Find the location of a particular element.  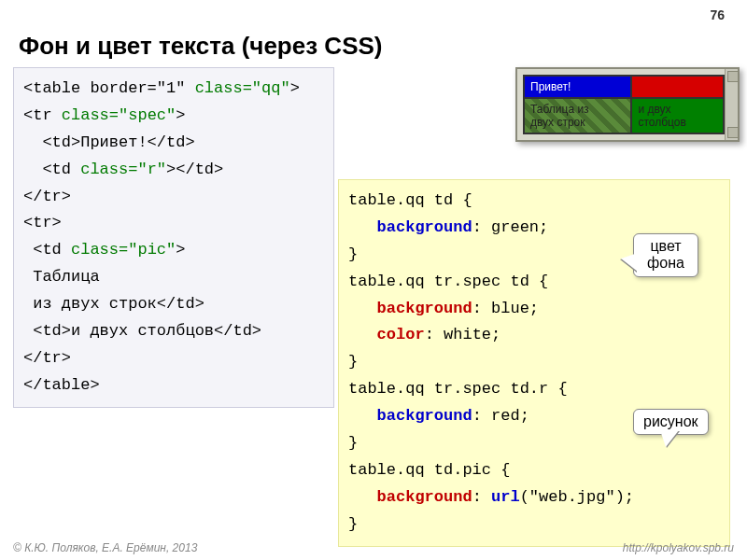

code-line: : red; is located at coordinates (500, 416).